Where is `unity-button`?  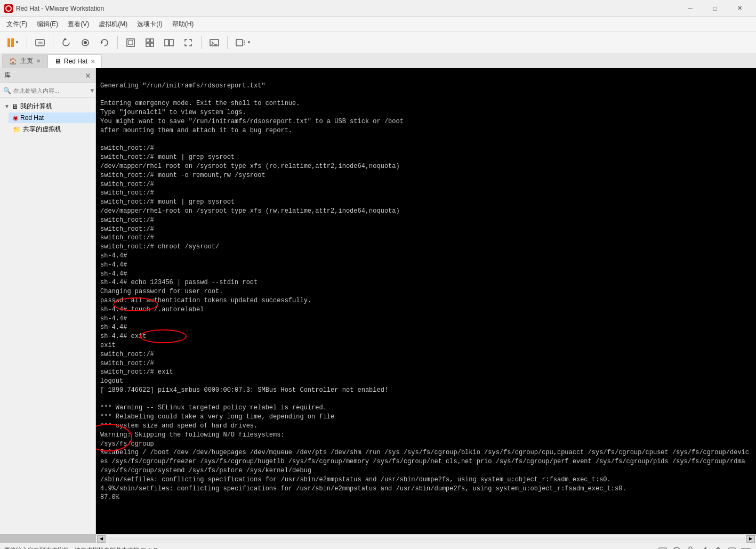 unity-button is located at coordinates (150, 43).